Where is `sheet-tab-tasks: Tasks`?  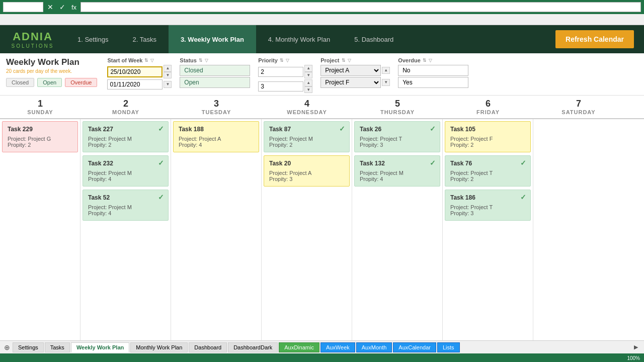 sheet-tab-tasks: Tasks is located at coordinates (57, 347).